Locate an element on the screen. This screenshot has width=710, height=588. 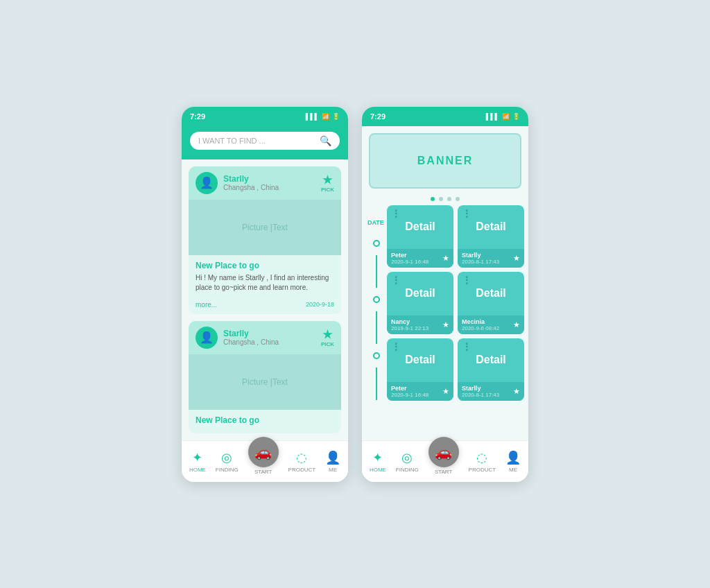
nav-home-2: ✦ HOME is located at coordinates (378, 462).